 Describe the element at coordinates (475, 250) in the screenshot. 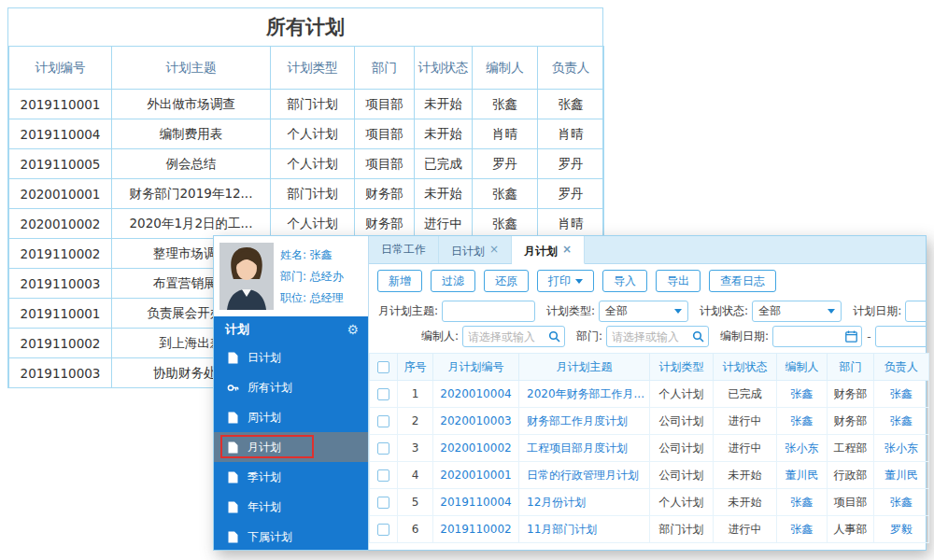

I see `tab-daily-plan: 日计划×` at that location.